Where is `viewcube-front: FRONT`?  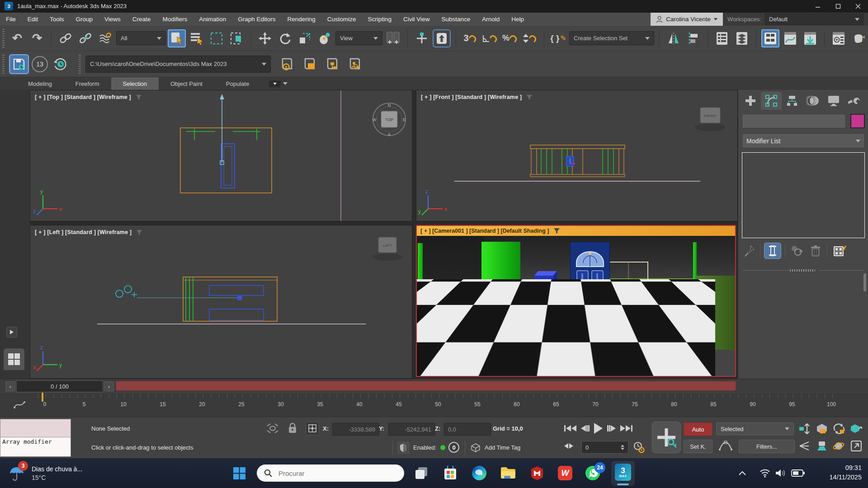
viewcube-front: FRONT is located at coordinates (710, 118).